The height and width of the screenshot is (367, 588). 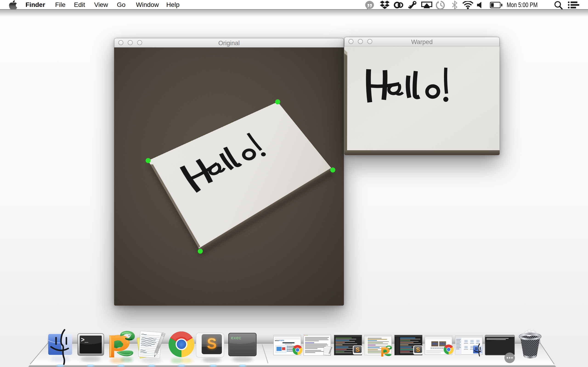 What do you see at coordinates (236, 338) in the screenshot?
I see `svg-text: exec` at bounding box center [236, 338].